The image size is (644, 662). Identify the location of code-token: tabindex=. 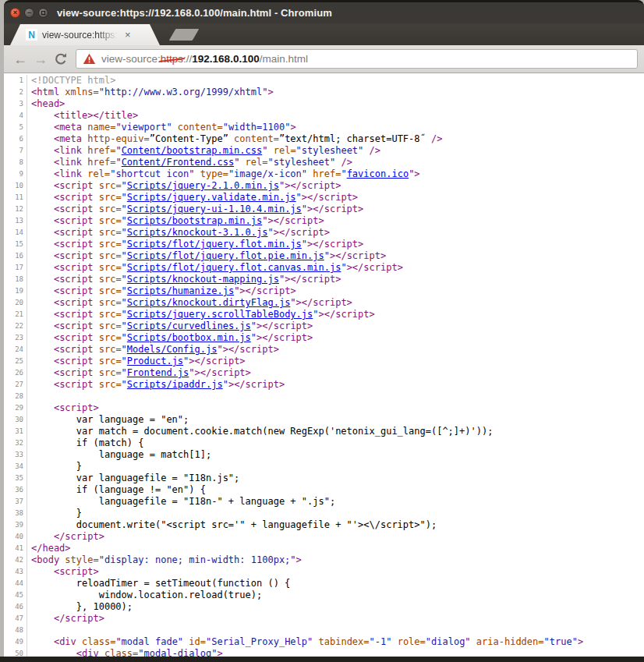
(341, 642).